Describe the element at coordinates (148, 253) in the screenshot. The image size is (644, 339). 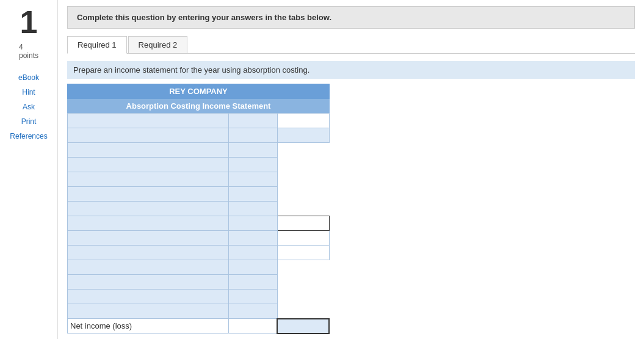
I see `row10-label` at that location.